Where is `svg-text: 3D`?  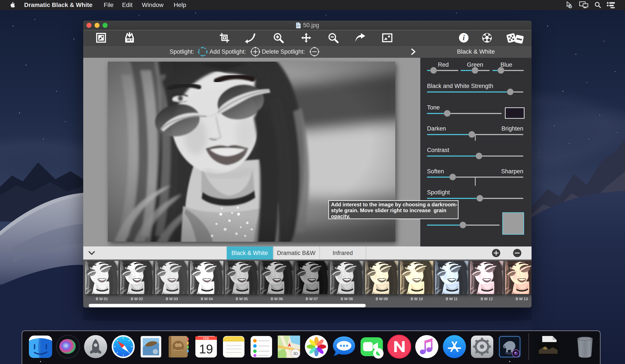 svg-text: 3D is located at coordinates (296, 354).